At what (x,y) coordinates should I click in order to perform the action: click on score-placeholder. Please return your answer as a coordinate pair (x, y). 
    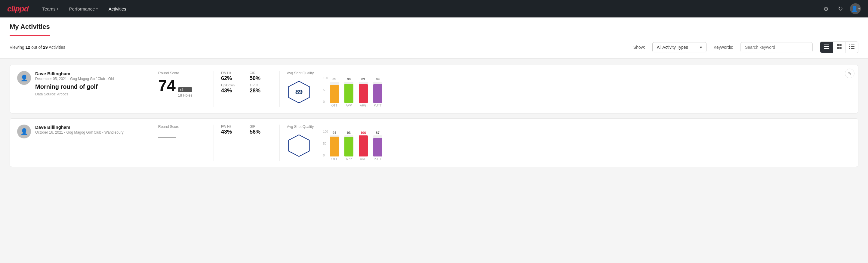
    Looking at the image, I should click on (167, 138).